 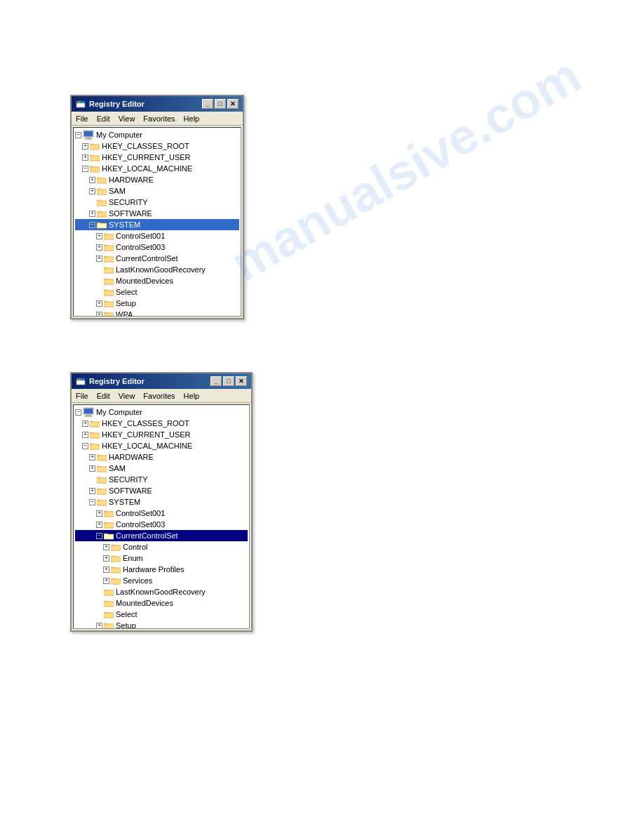 What do you see at coordinates (161, 513) in the screenshot?
I see `node-cs001-2: + ControlSet001` at bounding box center [161, 513].